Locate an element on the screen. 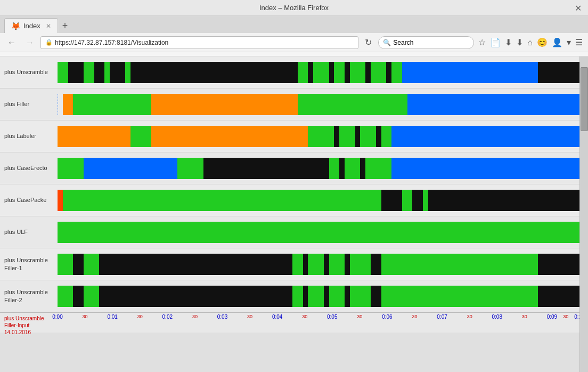 The width and height of the screenshot is (588, 372). pocket-icon: ⬇ is located at coordinates (508, 43).